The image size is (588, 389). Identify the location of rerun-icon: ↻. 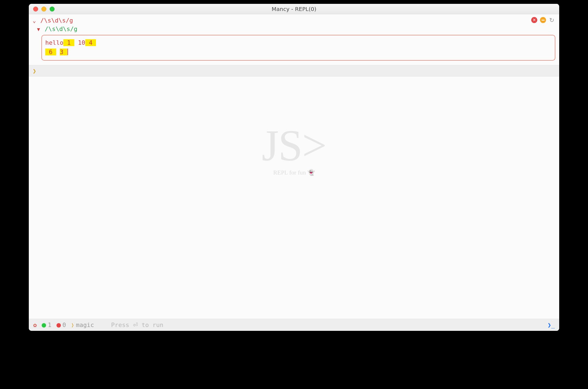
(552, 20).